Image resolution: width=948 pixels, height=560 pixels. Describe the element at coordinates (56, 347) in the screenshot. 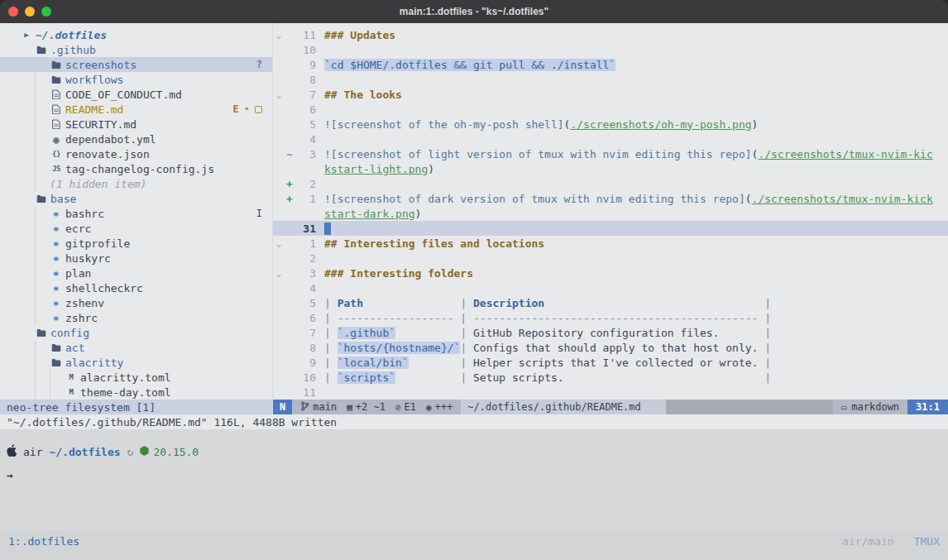

I see `folder-icon` at that location.